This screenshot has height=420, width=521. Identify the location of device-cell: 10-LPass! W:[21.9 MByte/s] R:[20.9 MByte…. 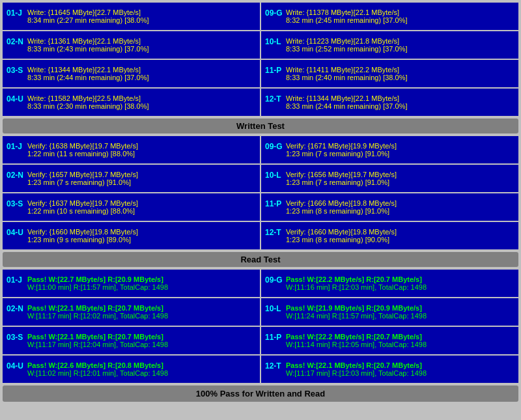
(389, 312).